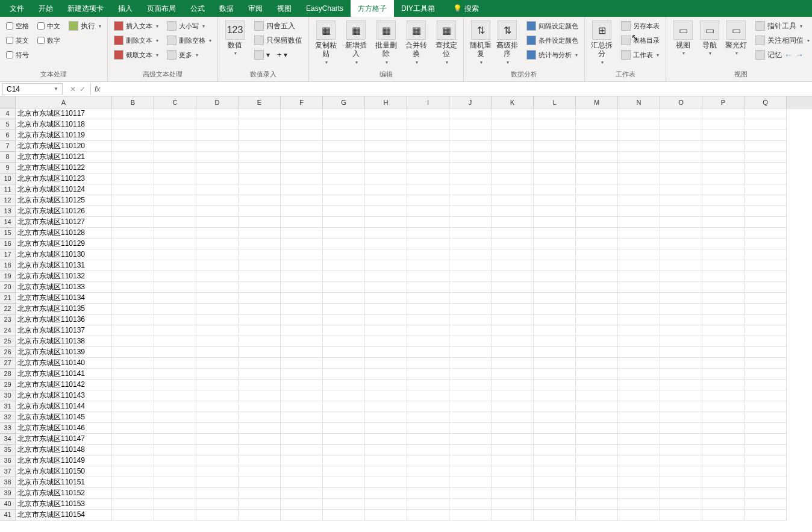 The image size is (812, 532). I want to click on cell-A32: 北京市东城区110145, so click(64, 418).